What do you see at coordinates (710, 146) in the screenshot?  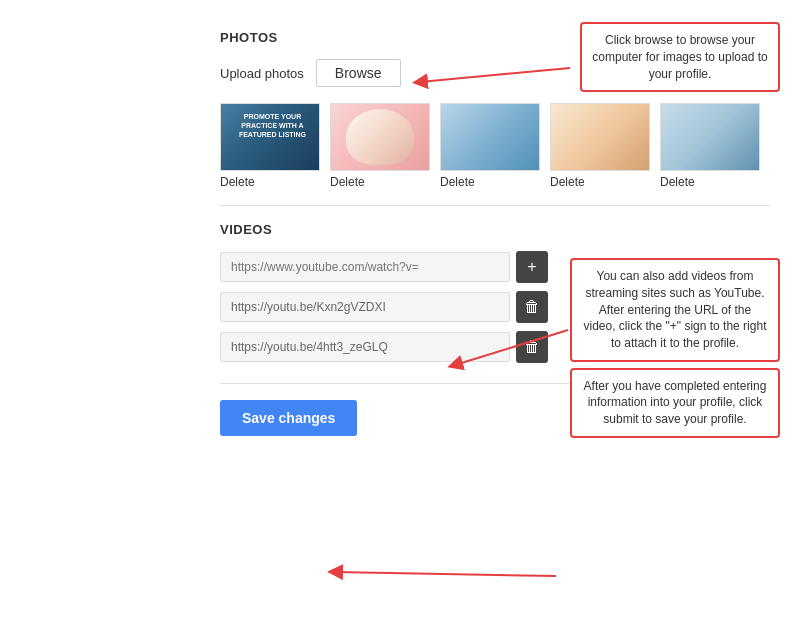 I see `photo-item-5: Delete` at bounding box center [710, 146].